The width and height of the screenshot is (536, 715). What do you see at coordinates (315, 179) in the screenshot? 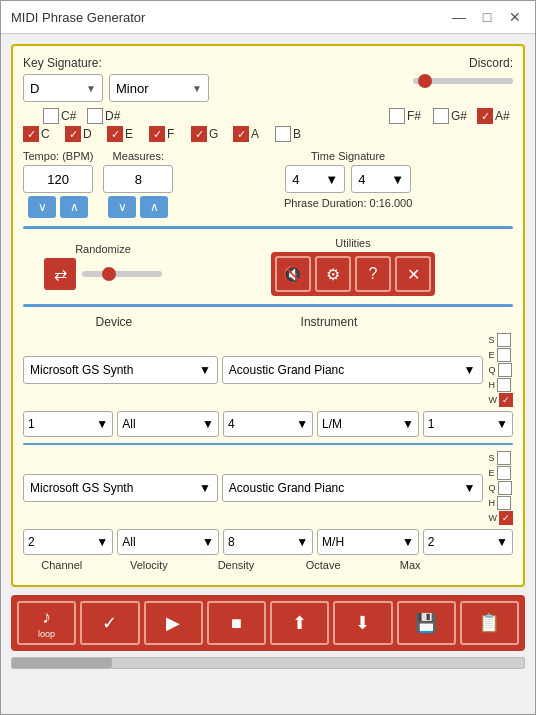
I see `time-top-dropdown: 4 ▼` at bounding box center [315, 179].